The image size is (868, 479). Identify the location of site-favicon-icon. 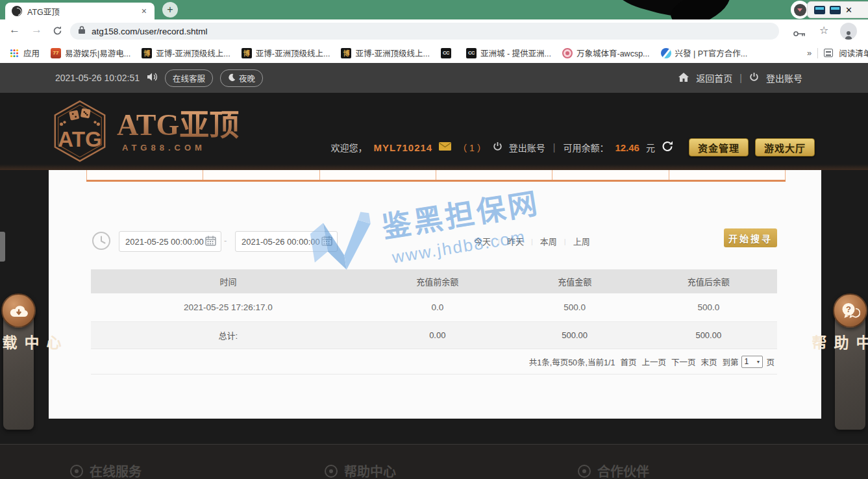
(17, 11).